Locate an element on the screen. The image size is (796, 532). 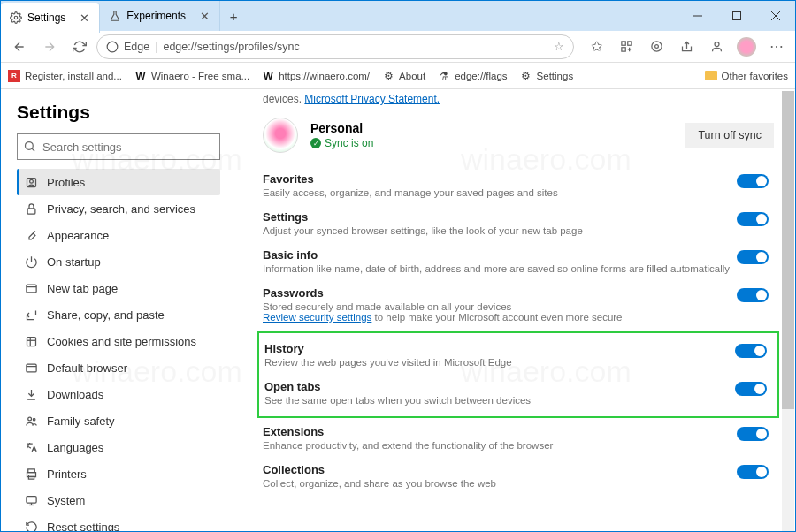
cookie-icon is located at coordinates (31, 341).